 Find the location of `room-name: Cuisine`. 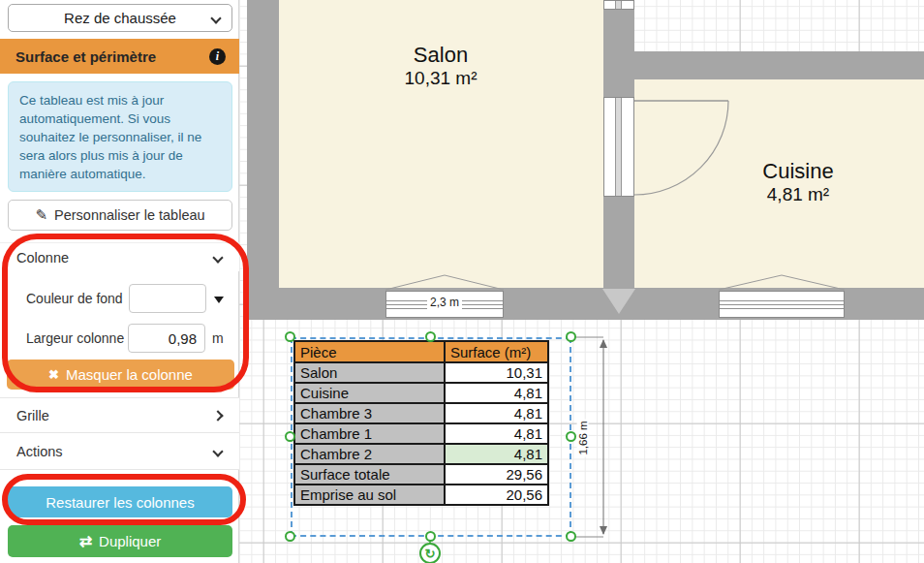

room-name: Cuisine is located at coordinates (798, 171).